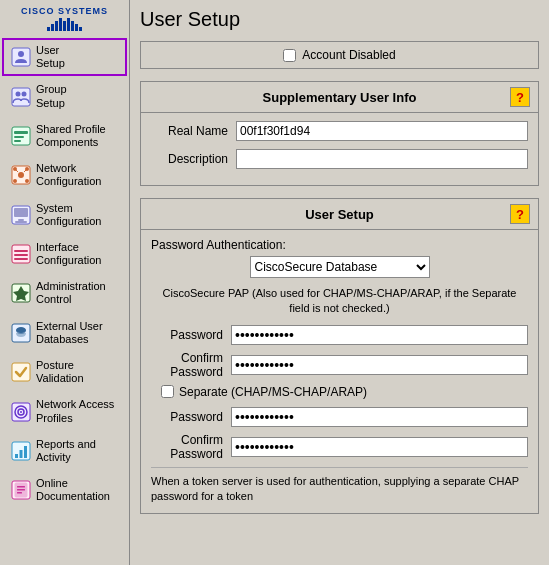 This screenshot has height=565, width=549. I want to click on account-disabled-label: Account Disabled, so click(348, 55).